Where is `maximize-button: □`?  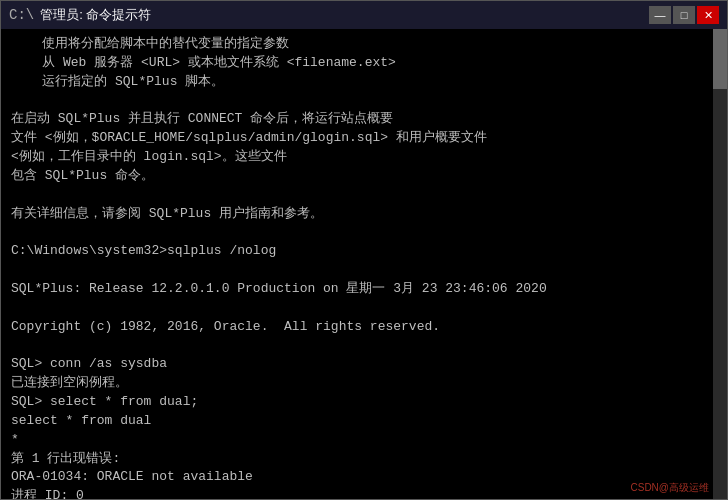
maximize-button: □ is located at coordinates (684, 15).